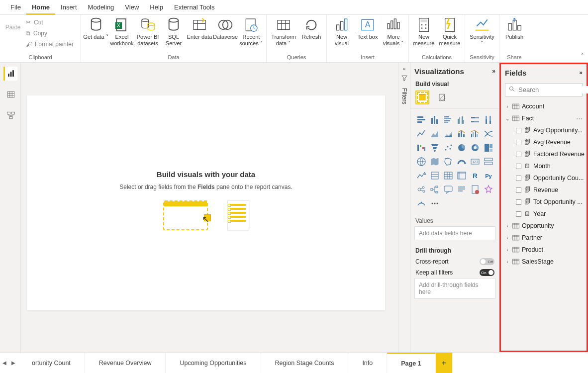 The image size is (588, 373). What do you see at coordinates (251, 34) in the screenshot?
I see `recent-sources-button: Recent sources ˅` at bounding box center [251, 34].